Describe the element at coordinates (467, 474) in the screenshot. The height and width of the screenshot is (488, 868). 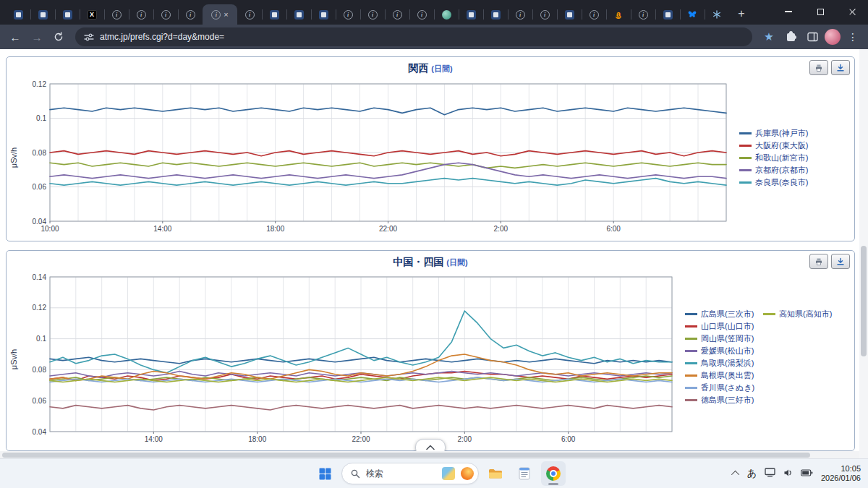
I see `firefox-icon` at that location.